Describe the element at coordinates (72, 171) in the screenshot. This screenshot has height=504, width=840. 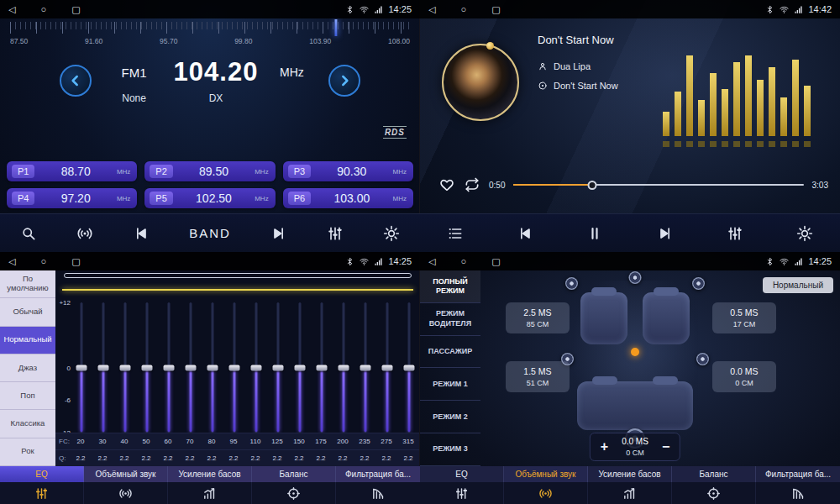
I see `preset-button: P1 88.70 MHz` at that location.